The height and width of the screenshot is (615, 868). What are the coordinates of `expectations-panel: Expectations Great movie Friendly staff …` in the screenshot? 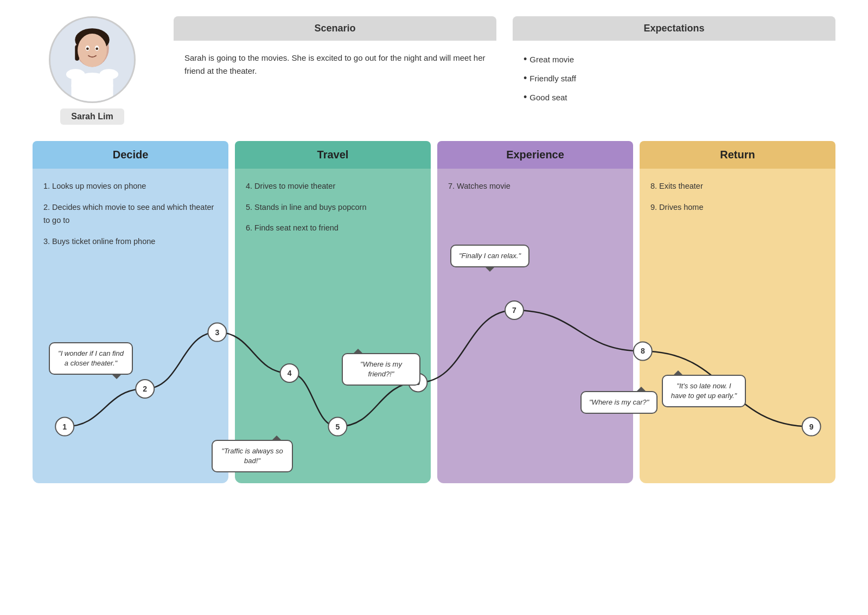 It's located at (674, 67).